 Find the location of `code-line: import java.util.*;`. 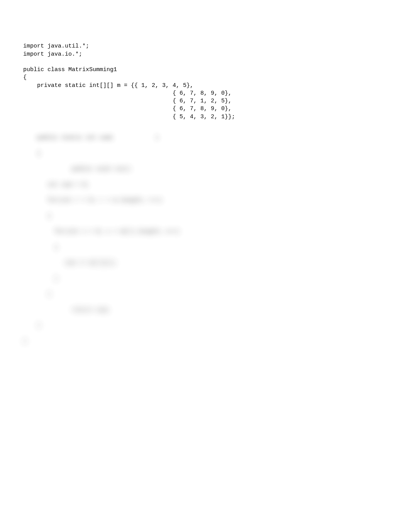

code-line: import java.util.*; is located at coordinates (56, 46).